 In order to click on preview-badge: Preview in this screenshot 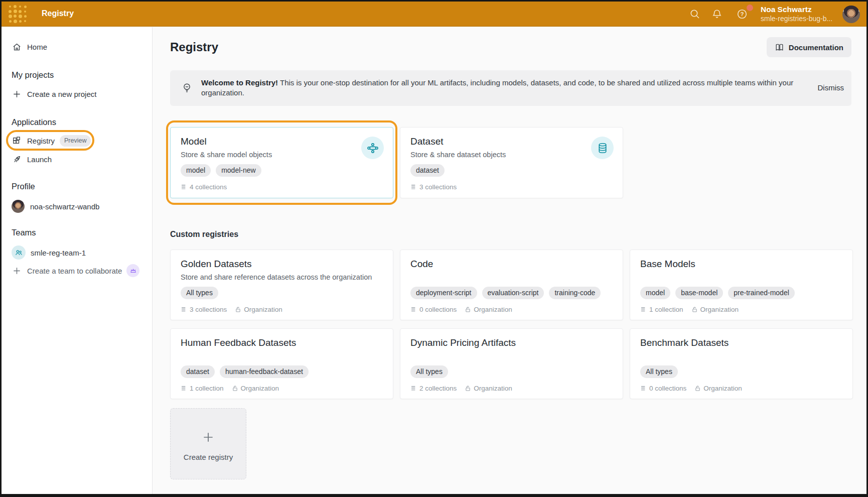, I will do `click(75, 141)`.